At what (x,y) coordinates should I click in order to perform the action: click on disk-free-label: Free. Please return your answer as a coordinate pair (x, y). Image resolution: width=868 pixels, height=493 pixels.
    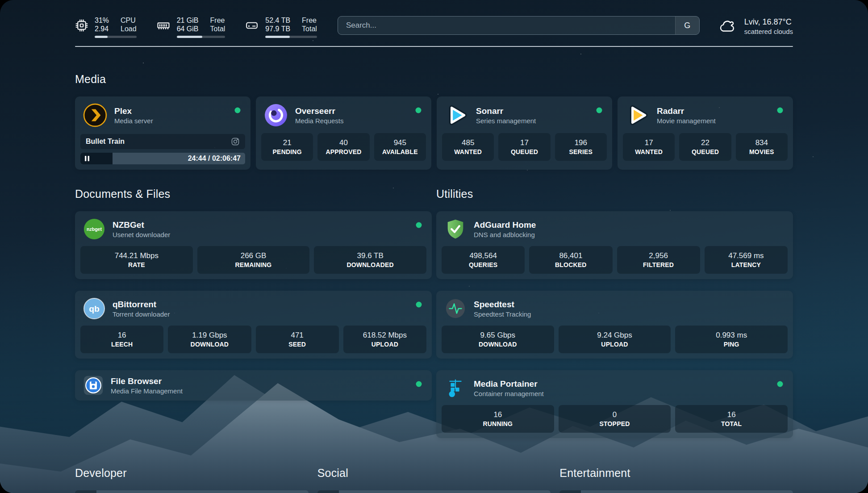
    Looking at the image, I should click on (309, 21).